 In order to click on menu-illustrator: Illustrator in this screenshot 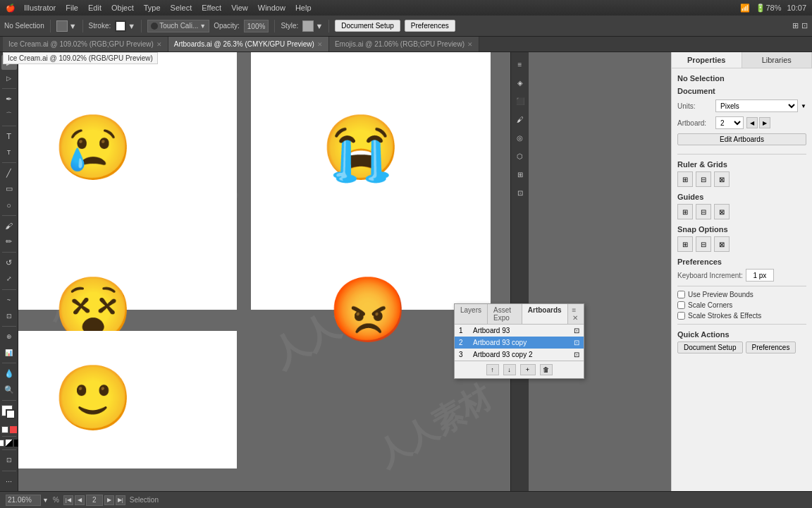, I will do `click(39, 8)`.